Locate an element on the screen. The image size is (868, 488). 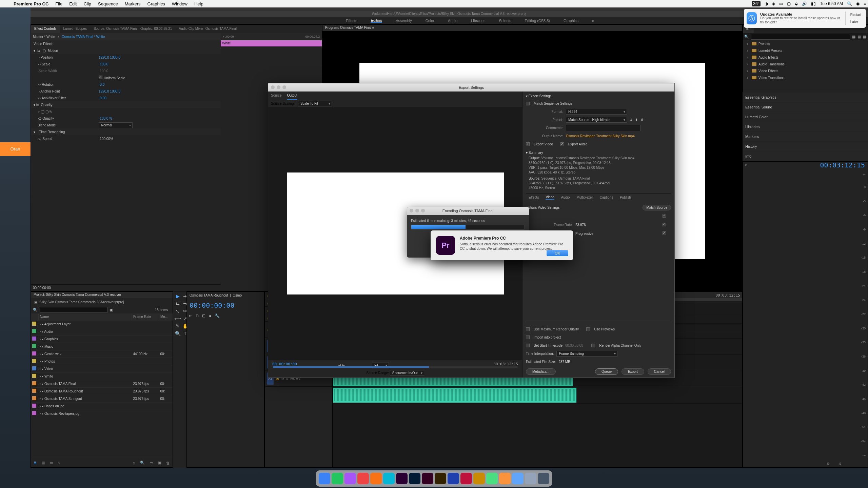
new-bin-icon: 🗀 is located at coordinates (151, 463).